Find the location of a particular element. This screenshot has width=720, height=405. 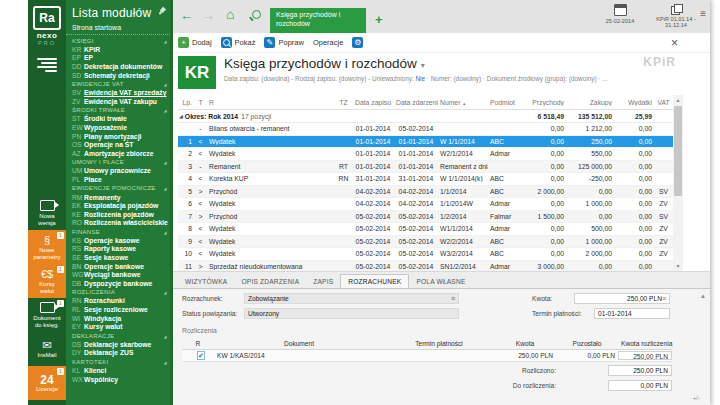

table-row: 9<Wydatek05-02-201405-02-2014W2/2/2014AB… is located at coordinates (426, 242).